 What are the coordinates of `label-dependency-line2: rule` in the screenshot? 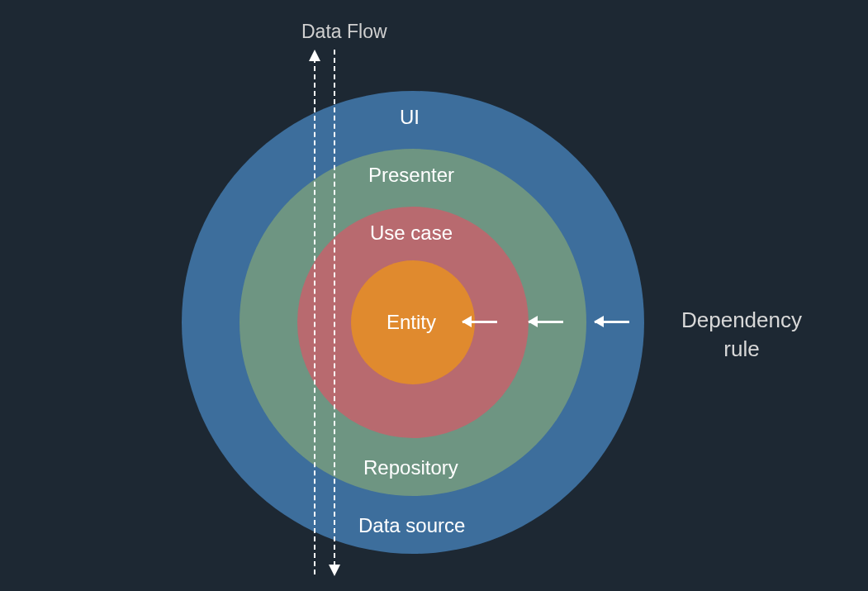 It's located at (742, 349).